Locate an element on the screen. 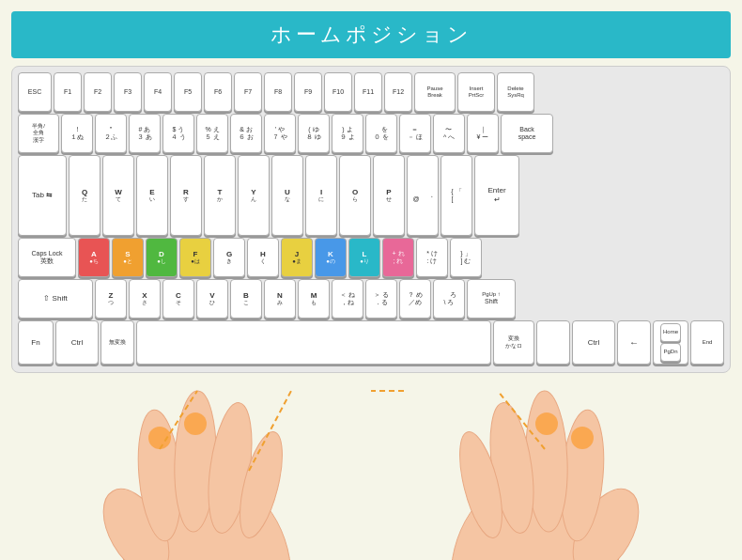  key-2: "２ふ is located at coordinates (111, 133).